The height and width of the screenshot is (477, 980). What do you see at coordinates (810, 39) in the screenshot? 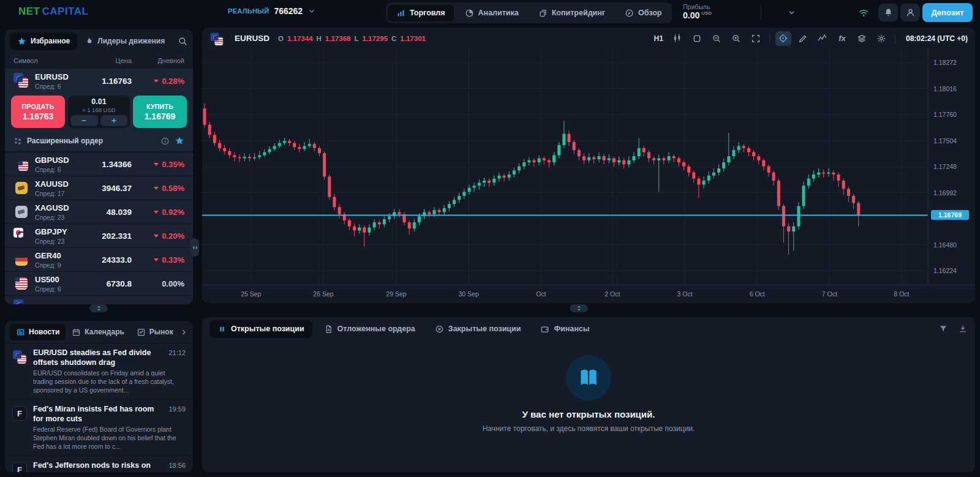
I see `chart-toolbar: H1 fx 08:02:24 (UTC +0)` at bounding box center [810, 39].